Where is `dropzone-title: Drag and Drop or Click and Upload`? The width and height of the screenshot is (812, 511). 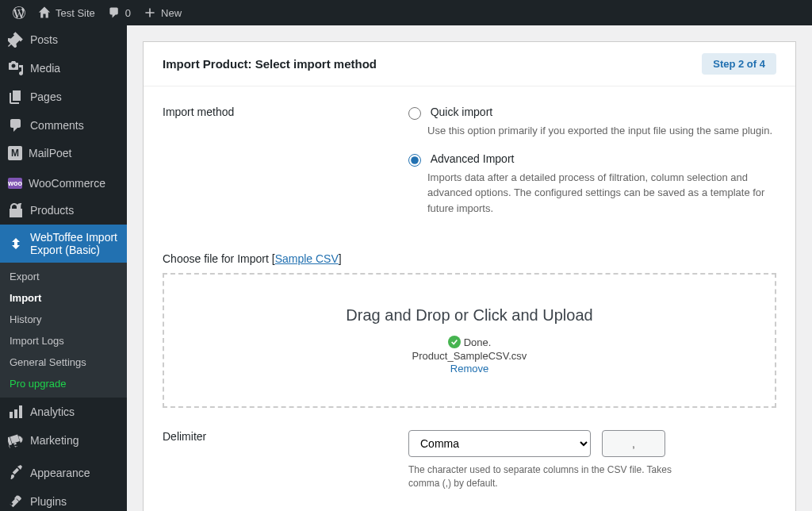 dropzone-title: Drag and Drop or Click and Upload is located at coordinates (469, 316).